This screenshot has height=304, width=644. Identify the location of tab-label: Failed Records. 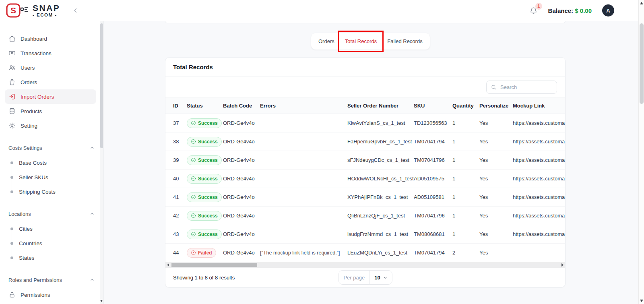
(405, 41).